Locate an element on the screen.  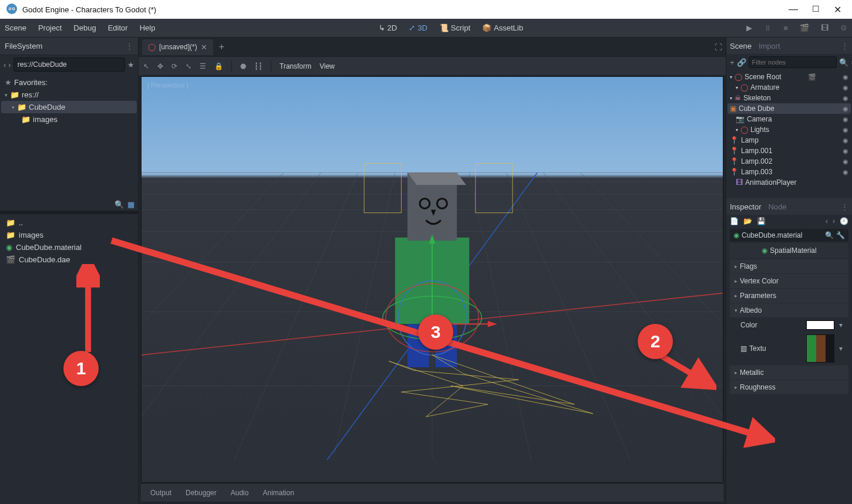
bottom-tab-output: Output is located at coordinates (161, 493).